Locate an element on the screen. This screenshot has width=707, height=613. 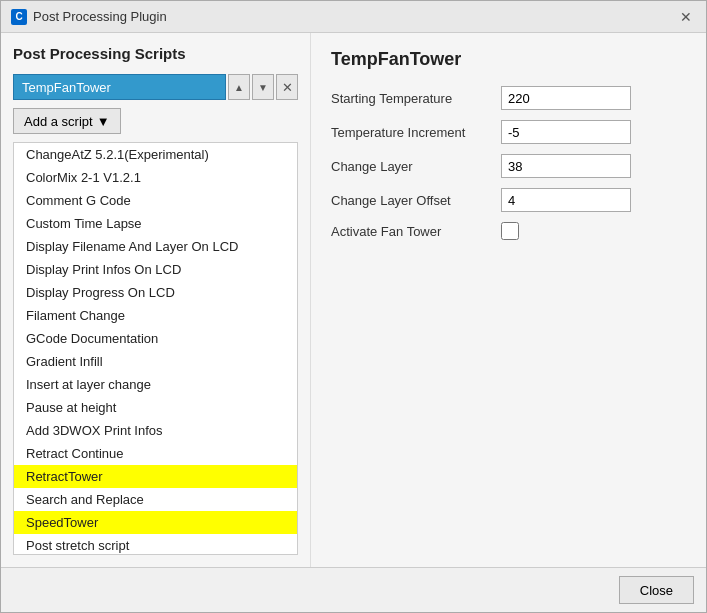
window-close-button: ✕ is located at coordinates (686, 17).